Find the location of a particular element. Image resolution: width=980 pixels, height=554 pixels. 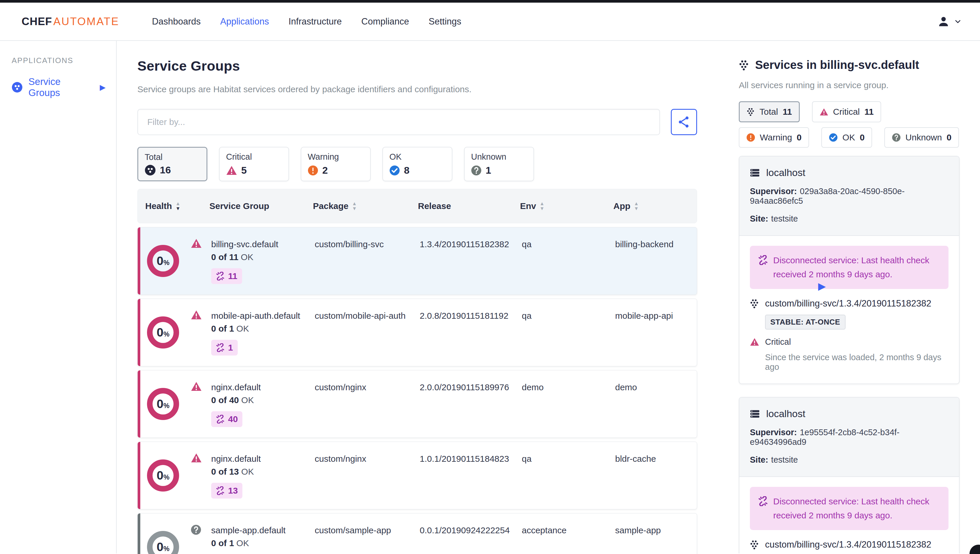

package-cell: custom/billing-svc is located at coordinates (367, 244).